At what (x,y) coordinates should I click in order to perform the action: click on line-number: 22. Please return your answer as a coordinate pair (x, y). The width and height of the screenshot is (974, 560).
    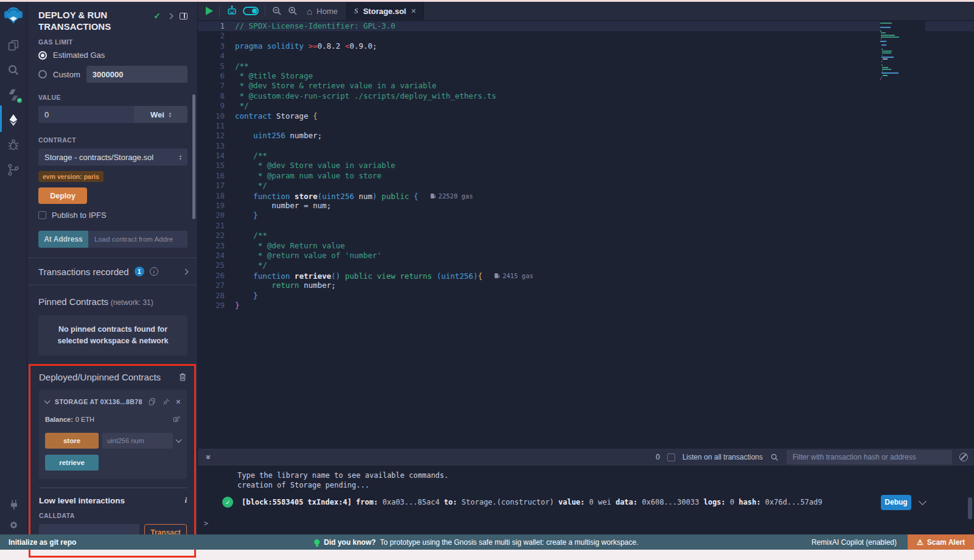
    Looking at the image, I should click on (215, 236).